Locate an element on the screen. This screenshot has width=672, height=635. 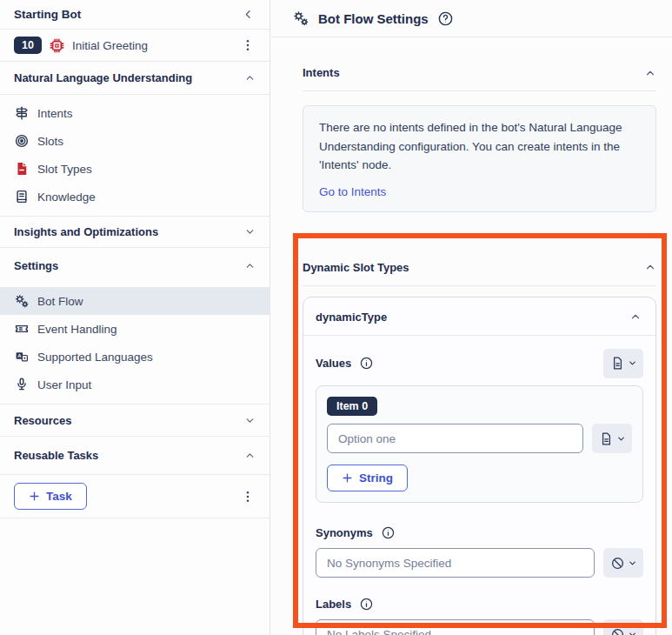
section-header-resources: Resources is located at coordinates (135, 421).